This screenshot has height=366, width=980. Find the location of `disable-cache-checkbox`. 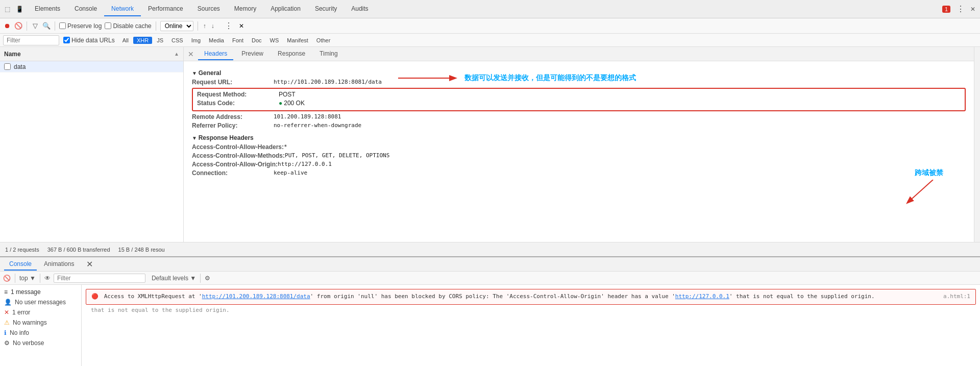

disable-cache-checkbox is located at coordinates (108, 26).